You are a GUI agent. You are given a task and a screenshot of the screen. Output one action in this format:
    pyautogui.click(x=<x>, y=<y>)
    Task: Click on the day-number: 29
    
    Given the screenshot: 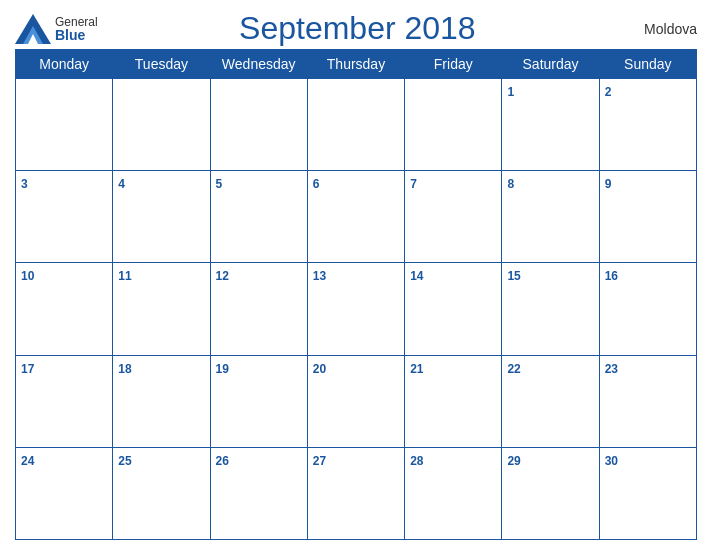 What is the action you would take?
    pyautogui.click(x=514, y=461)
    